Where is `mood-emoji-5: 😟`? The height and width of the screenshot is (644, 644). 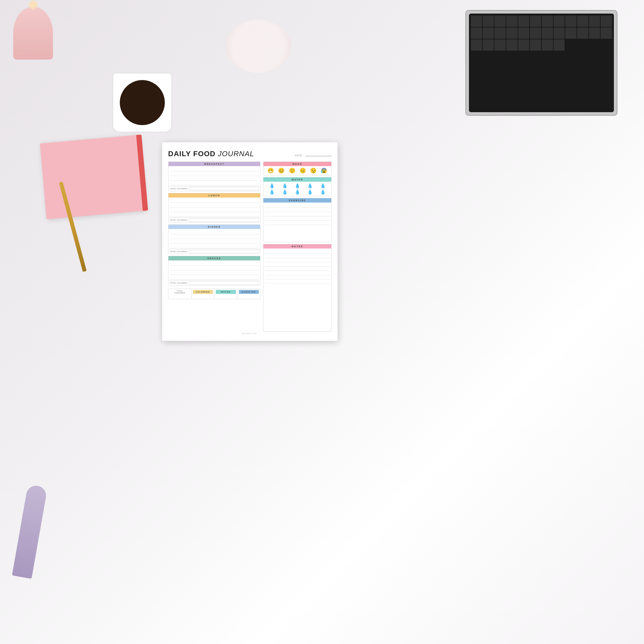 mood-emoji-5: 😟 is located at coordinates (313, 171).